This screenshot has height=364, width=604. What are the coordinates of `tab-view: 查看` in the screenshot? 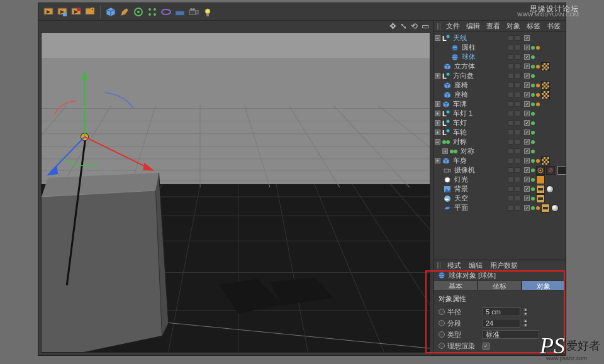 It's located at (493, 26).